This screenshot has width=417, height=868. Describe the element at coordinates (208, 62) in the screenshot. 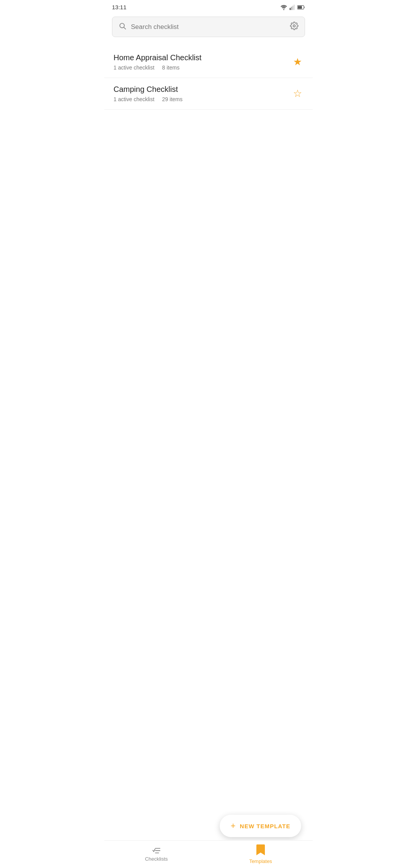

I see `checklist-item: Home Appraisal Checklist 1 active checkl…` at that location.